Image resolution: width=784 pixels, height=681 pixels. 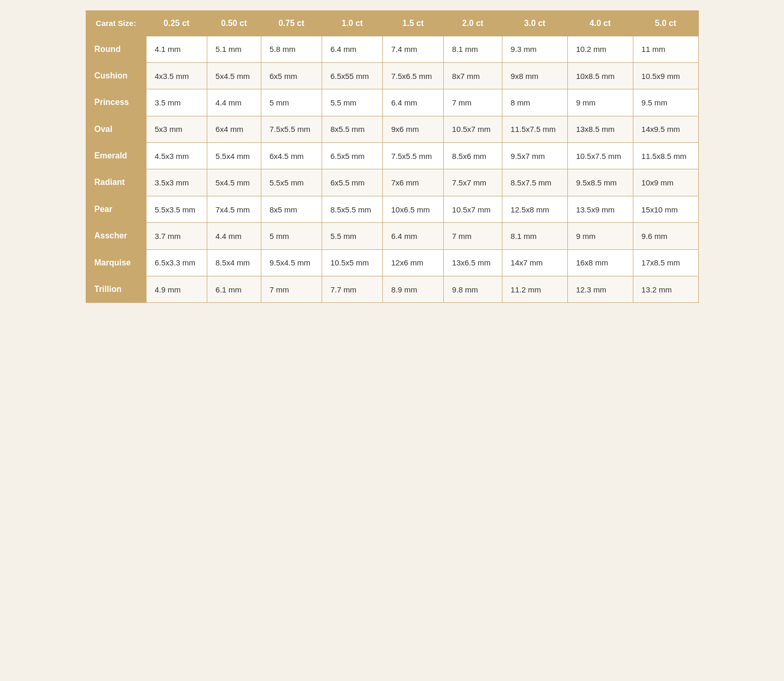 What do you see at coordinates (352, 24) in the screenshot?
I see `col-header-4: 1.0 ct` at bounding box center [352, 24].